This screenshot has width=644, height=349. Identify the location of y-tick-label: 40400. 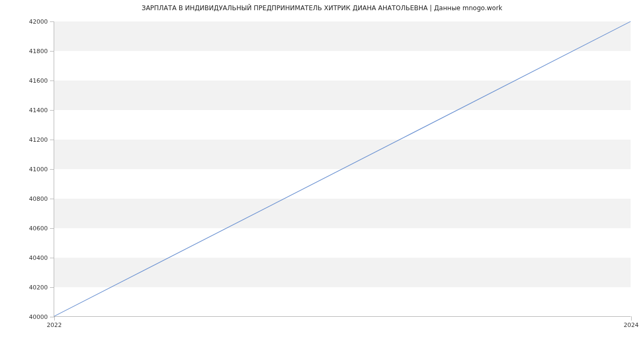
(39, 258).